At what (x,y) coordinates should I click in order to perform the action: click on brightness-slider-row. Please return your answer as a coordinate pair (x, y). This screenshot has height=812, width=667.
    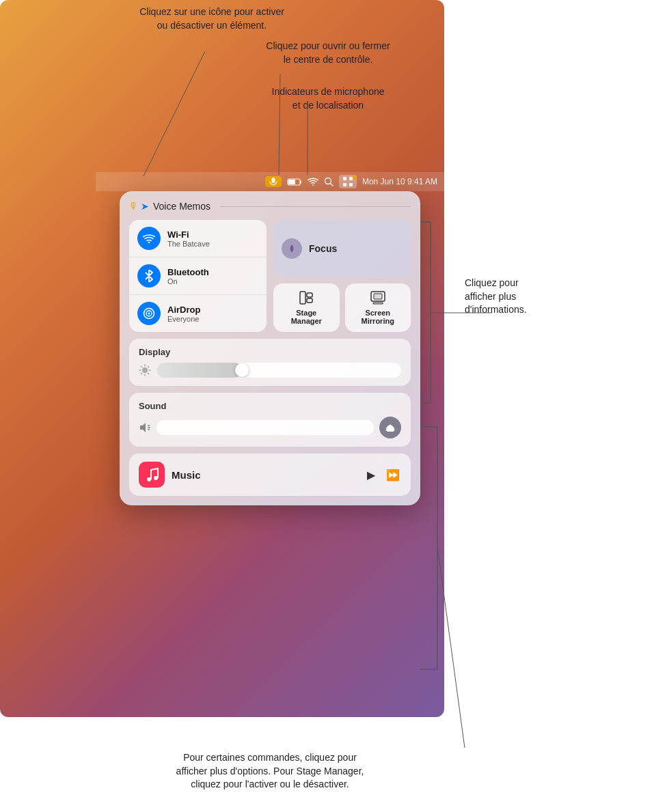
    Looking at the image, I should click on (270, 370).